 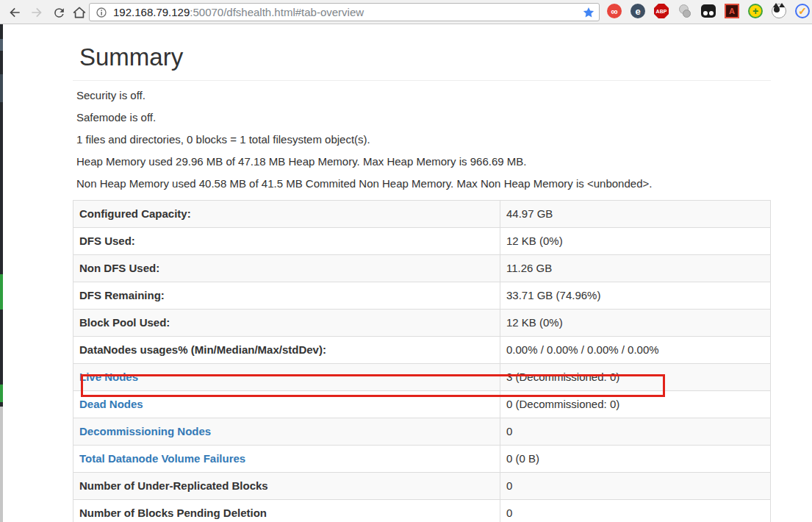 I want to click on security-status-text: Security is off., so click(x=423, y=96).